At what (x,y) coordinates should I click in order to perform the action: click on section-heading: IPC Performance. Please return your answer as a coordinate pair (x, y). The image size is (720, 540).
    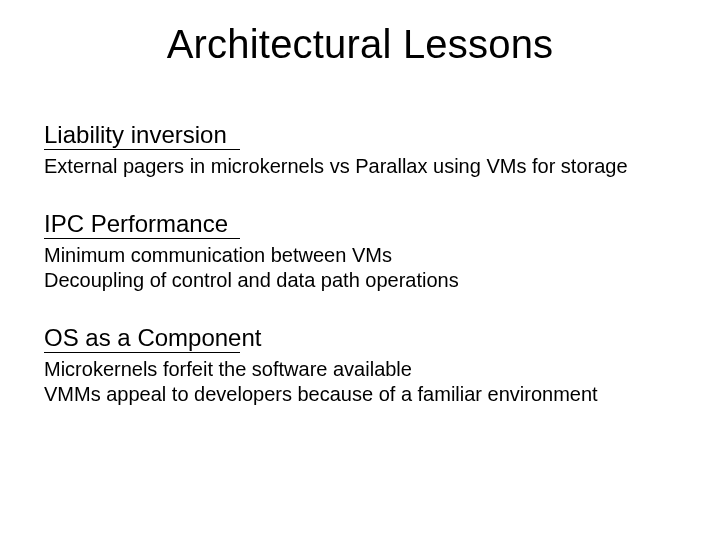
    Looking at the image, I should click on (360, 224).